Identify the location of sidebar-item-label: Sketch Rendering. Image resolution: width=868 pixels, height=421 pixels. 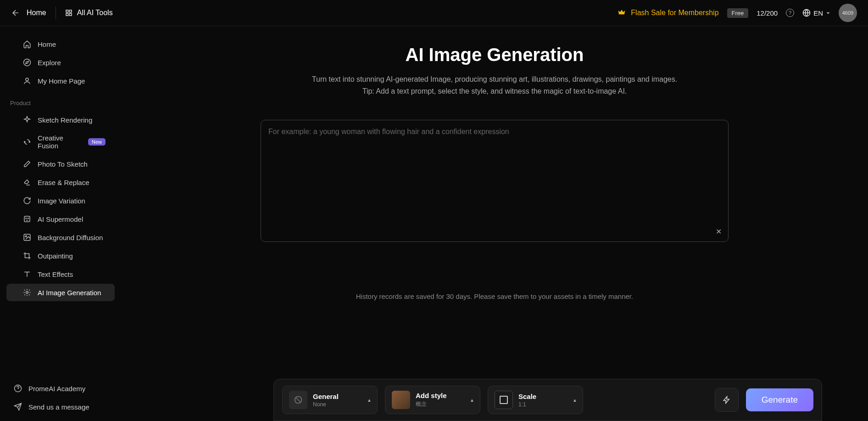
(65, 120).